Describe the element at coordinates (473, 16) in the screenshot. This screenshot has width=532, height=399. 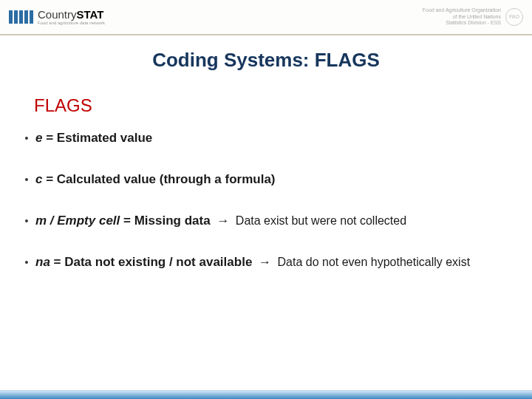
I see `header-right: Food and Agriculture Organization of the…` at that location.